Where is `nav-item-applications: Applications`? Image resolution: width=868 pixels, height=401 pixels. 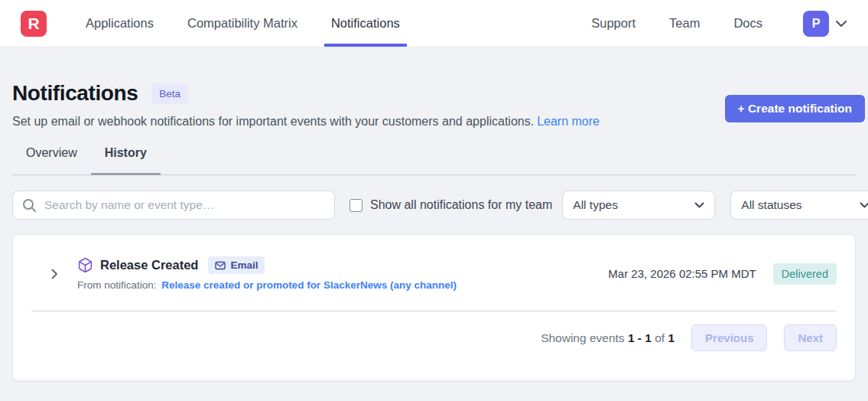
nav-item-applications: Applications is located at coordinates (119, 23).